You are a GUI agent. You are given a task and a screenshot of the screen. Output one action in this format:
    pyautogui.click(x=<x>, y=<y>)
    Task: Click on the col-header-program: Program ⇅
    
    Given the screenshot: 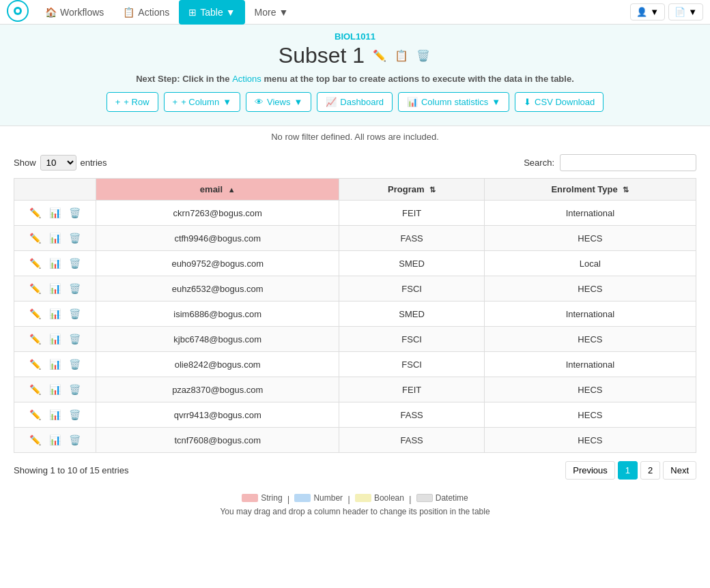 What is the action you would take?
    pyautogui.click(x=412, y=190)
    